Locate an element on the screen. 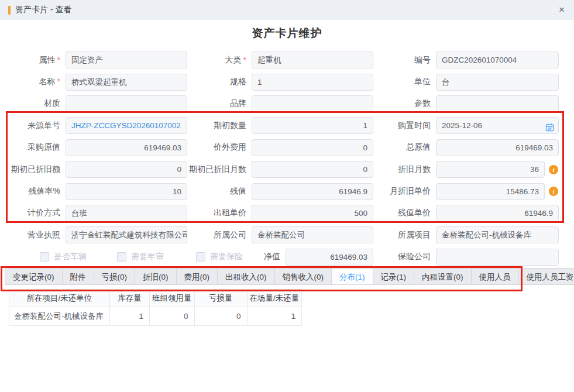 Image resolution: width=574 pixels, height=392 pixels. label-depreciation-months: 折旧月数 is located at coordinates (405, 170).